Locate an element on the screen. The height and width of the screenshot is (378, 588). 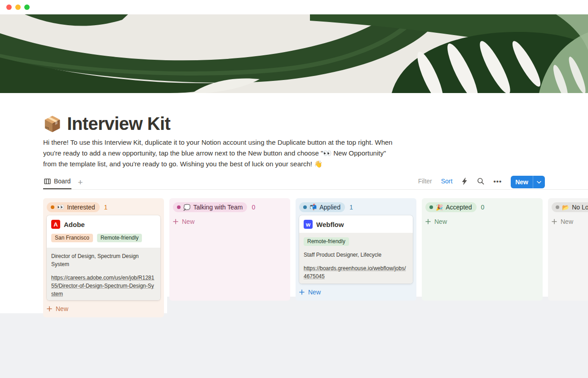
status-emoji-icon: 💭 is located at coordinates (187, 208).